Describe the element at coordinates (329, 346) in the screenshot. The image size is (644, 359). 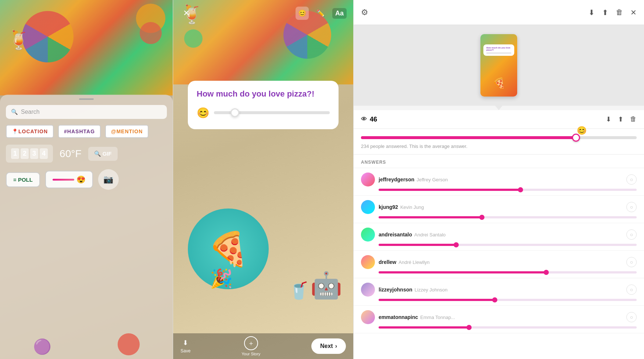
I see `next-button: Next ›` at that location.